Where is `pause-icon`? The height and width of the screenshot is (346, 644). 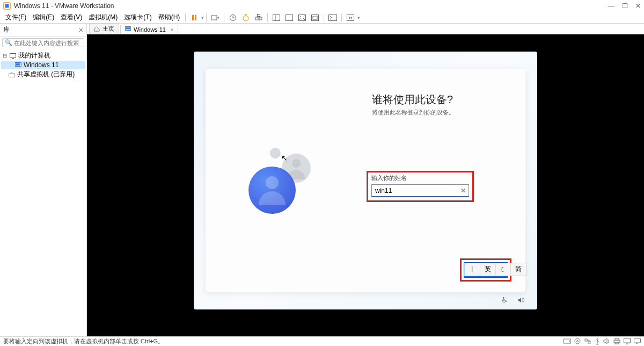
pause-icon is located at coordinates (194, 18).